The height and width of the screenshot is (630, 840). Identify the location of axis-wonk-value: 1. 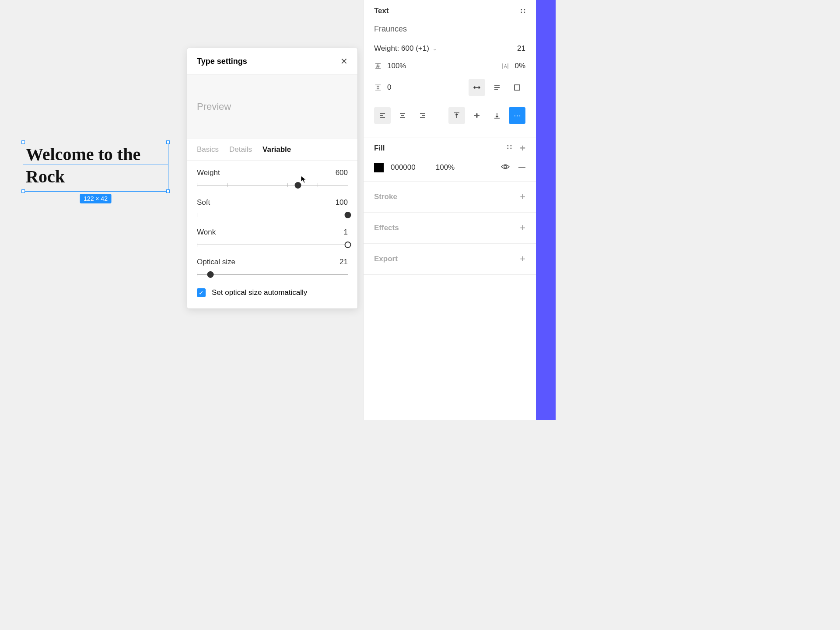
(346, 232).